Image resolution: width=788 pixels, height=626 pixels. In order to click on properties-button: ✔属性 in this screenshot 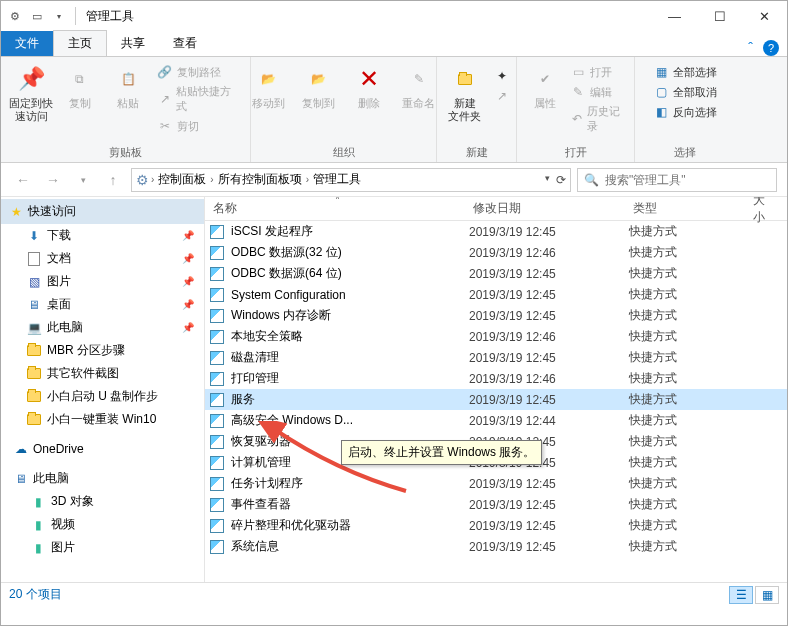, I will do `click(544, 86)`.